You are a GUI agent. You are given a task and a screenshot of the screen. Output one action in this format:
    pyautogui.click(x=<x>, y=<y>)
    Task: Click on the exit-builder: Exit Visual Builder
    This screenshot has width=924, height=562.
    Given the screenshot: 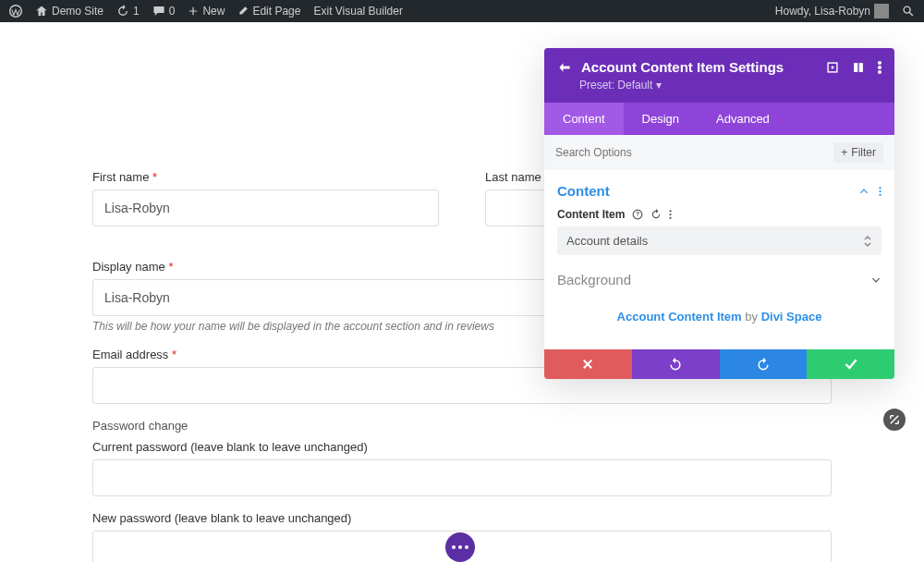 What is the action you would take?
    pyautogui.click(x=359, y=11)
    